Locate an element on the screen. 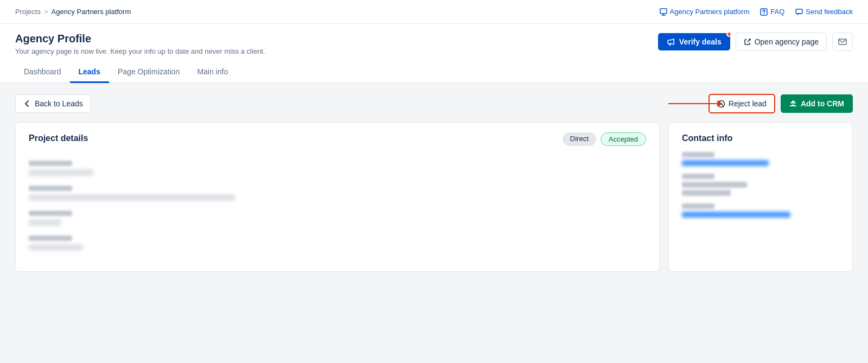 The height and width of the screenshot is (363, 868). page-subtitle: Your agency page is now live. Keep your … is located at coordinates (140, 51).